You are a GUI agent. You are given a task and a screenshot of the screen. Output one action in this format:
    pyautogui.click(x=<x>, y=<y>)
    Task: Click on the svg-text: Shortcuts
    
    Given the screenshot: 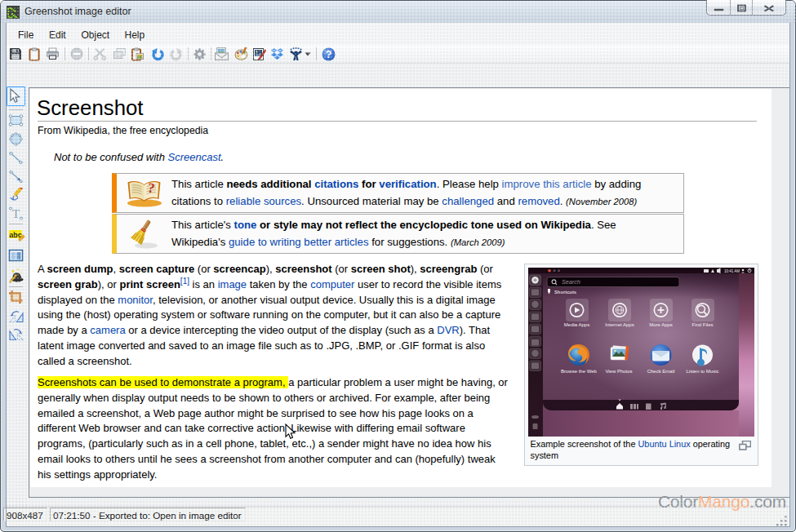 What is the action you would take?
    pyautogui.click(x=565, y=292)
    